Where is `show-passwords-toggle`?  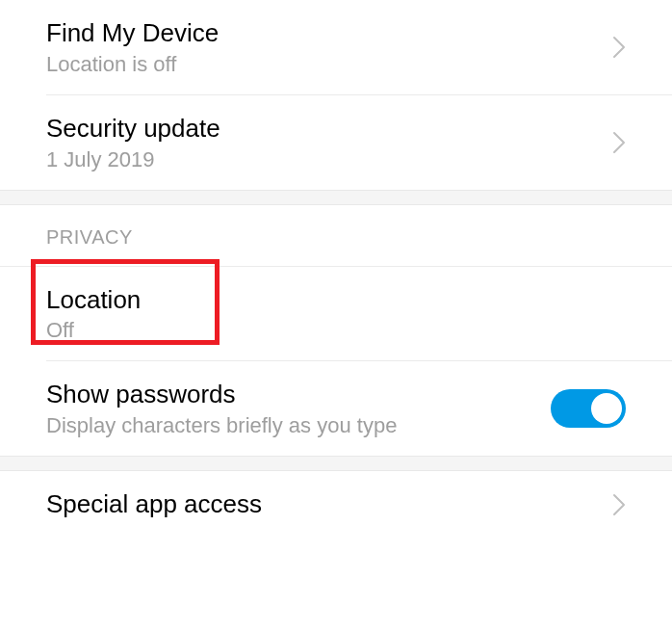
show-passwords-toggle is located at coordinates (588, 408).